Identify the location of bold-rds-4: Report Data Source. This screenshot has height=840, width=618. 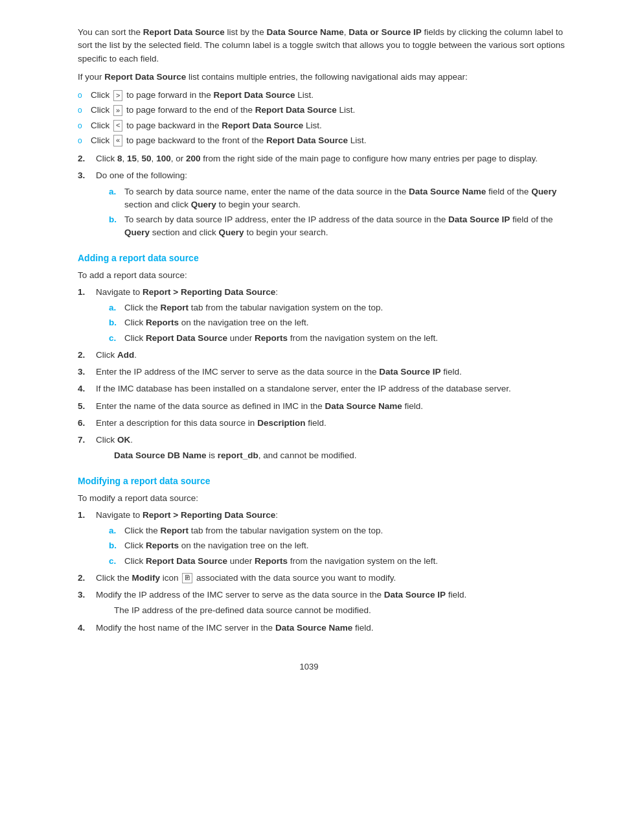
(296, 110).